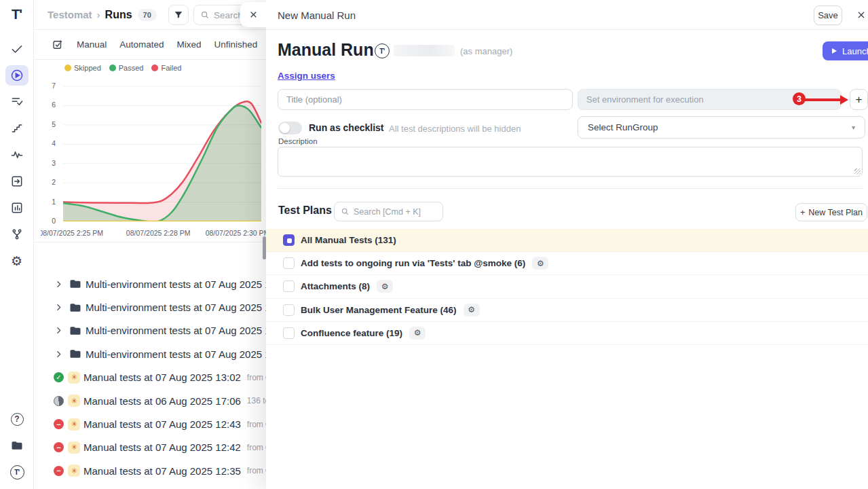 The height and width of the screenshot is (489, 868). Describe the element at coordinates (858, 171) in the screenshot. I see `textarea-resize-handle` at that location.